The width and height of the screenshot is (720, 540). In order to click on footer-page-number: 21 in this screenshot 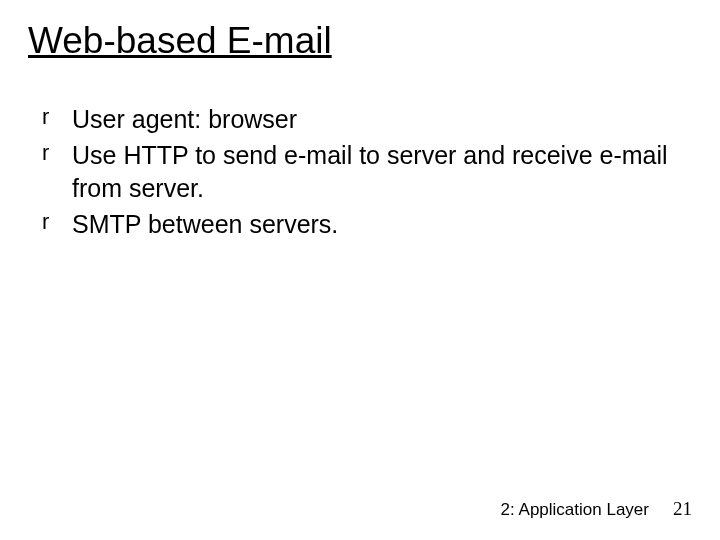, I will do `click(682, 509)`.